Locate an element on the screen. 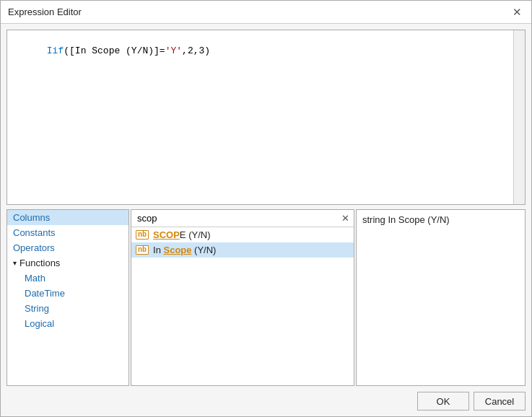 Image resolution: width=532 pixels, height=417 pixels. dialog-title: Expression Editor is located at coordinates (45, 12).